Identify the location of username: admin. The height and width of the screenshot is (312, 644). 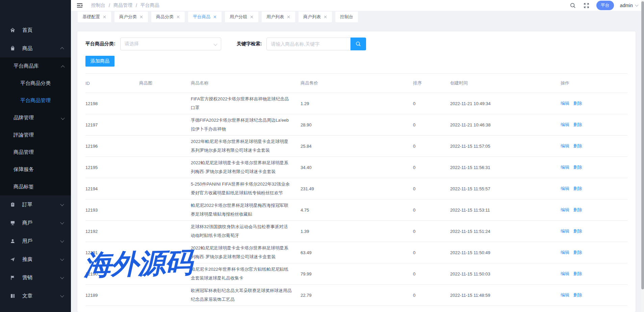
(626, 5).